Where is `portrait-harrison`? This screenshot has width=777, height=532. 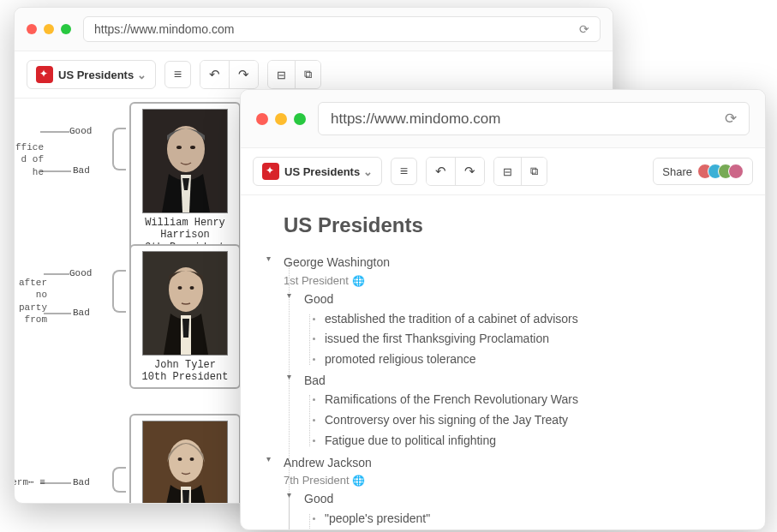 portrait-harrison is located at coordinates (185, 161).